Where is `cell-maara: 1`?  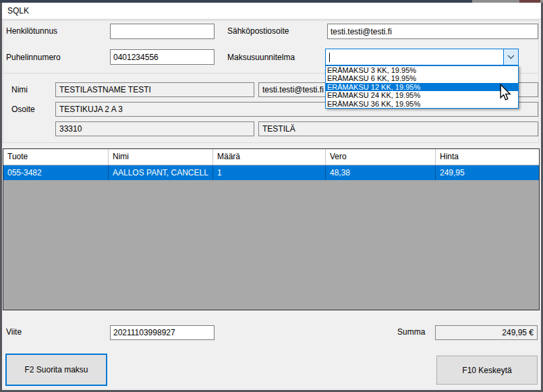
cell-maara: 1 is located at coordinates (270, 173).